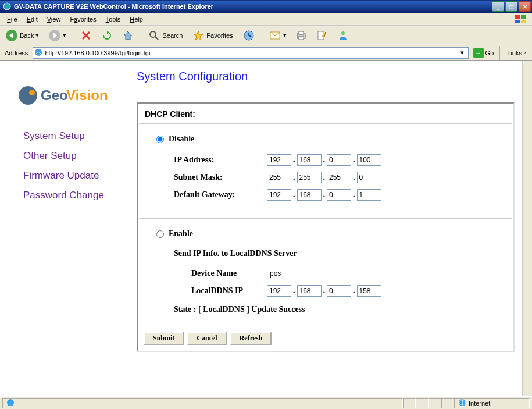 Image resolution: width=532 pixels, height=409 pixels. What do you see at coordinates (33, 19) in the screenshot?
I see `menu-edit: Edit` at bounding box center [33, 19].